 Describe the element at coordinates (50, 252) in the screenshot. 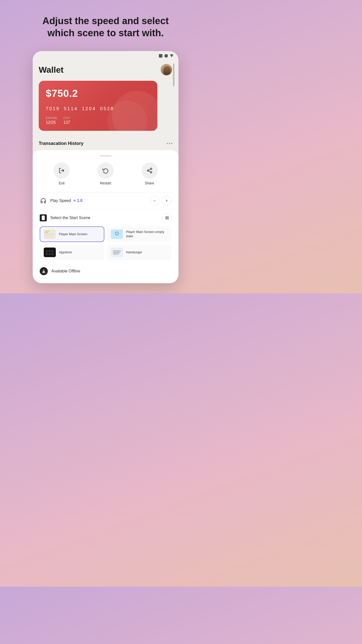

I see `scene-thumb-appstore` at that location.